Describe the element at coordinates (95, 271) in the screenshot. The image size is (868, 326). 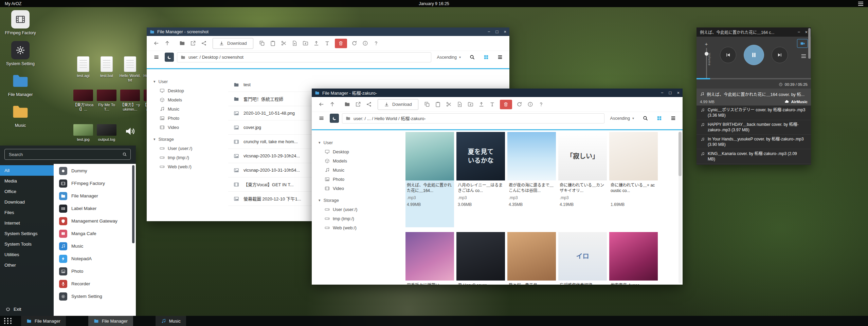
I see `app-list-item: Photo` at that location.